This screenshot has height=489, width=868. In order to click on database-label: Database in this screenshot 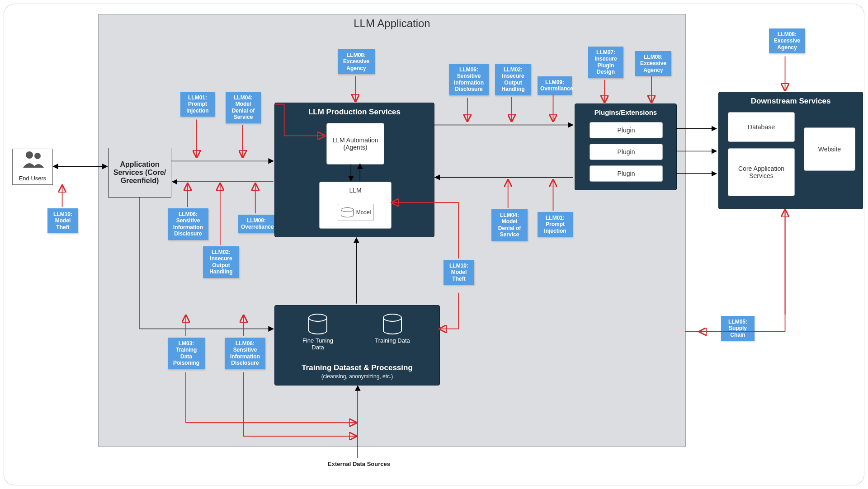, I will do `click(761, 127)`.